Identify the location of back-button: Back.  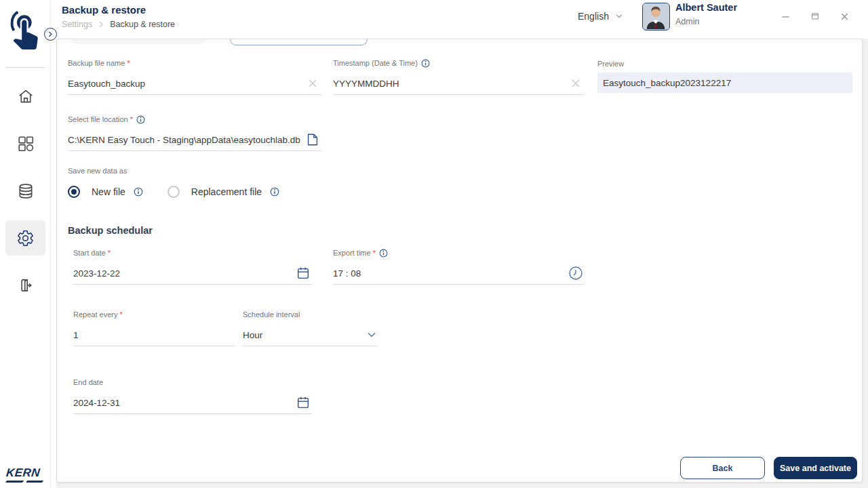
(723, 468).